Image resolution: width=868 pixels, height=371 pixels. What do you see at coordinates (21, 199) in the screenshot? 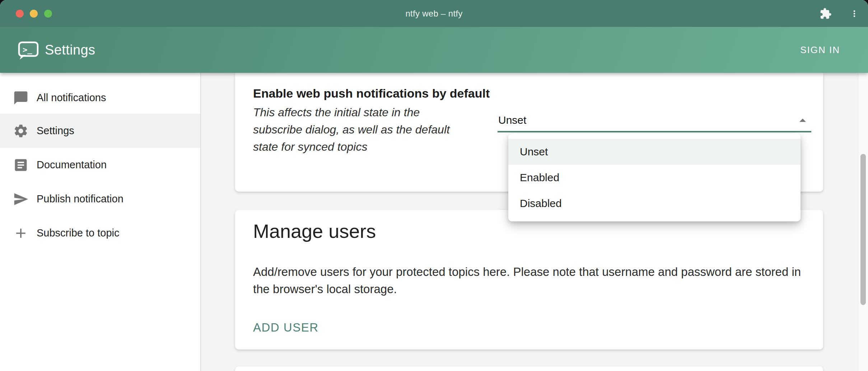
I see `send-icon` at bounding box center [21, 199].